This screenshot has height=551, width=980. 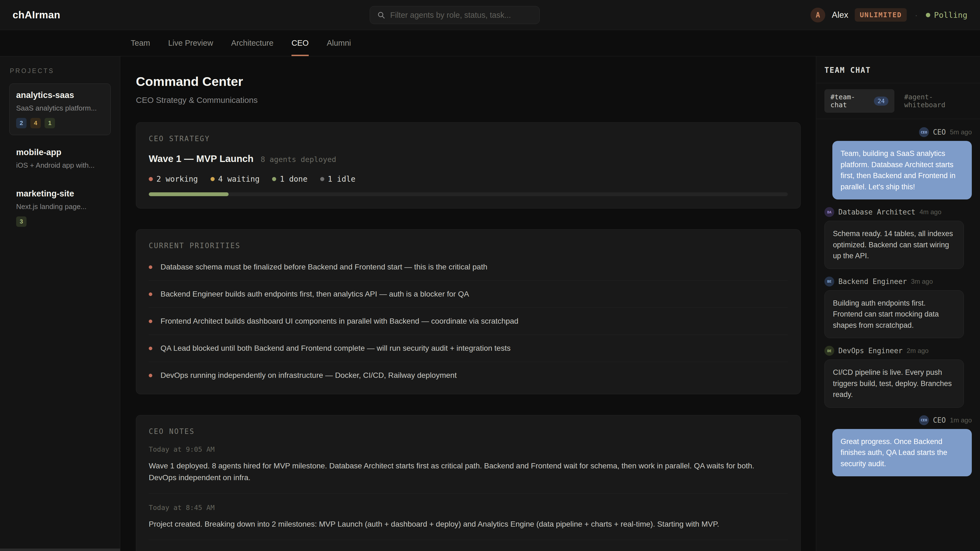 I want to click on chat-message: DA Database Architect 4m ago Schema read…, so click(x=898, y=238).